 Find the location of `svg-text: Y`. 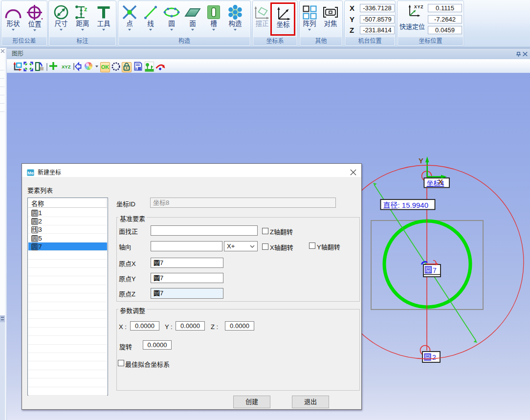

svg-text: Y is located at coordinates (421, 160).